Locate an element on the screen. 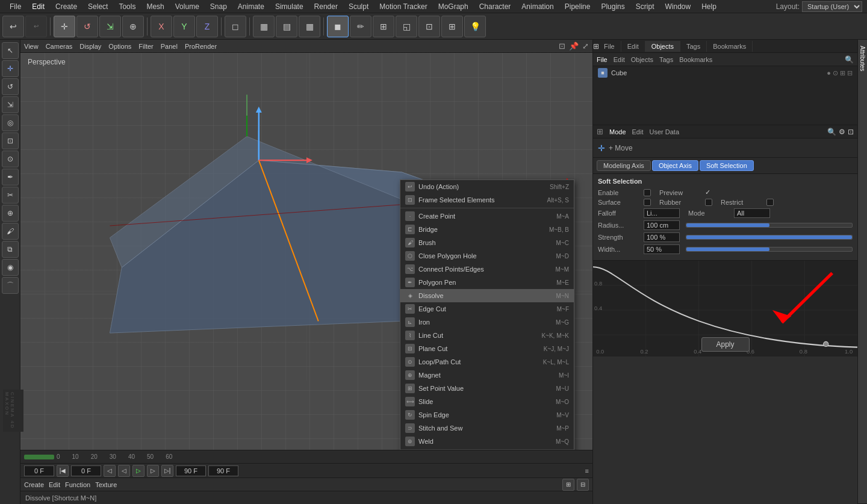 Image resolution: width=867 pixels, height=504 pixels. strength-input is located at coordinates (662, 237).